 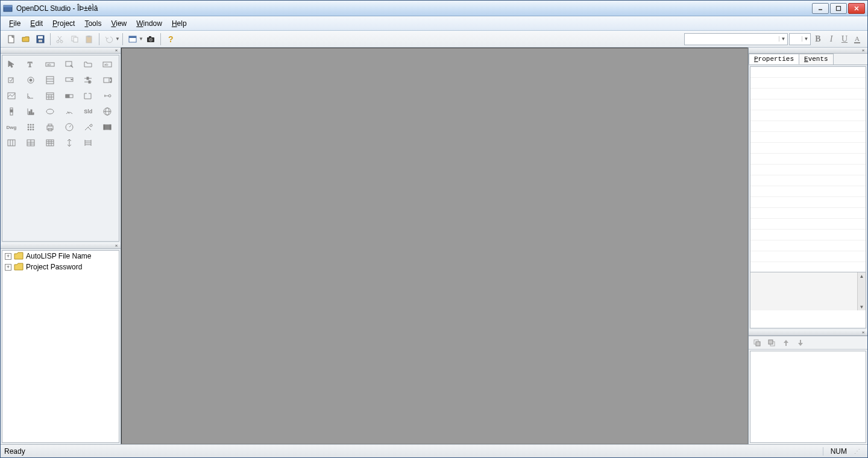 What do you see at coordinates (109, 39) in the screenshot?
I see `undo-button` at bounding box center [109, 39].